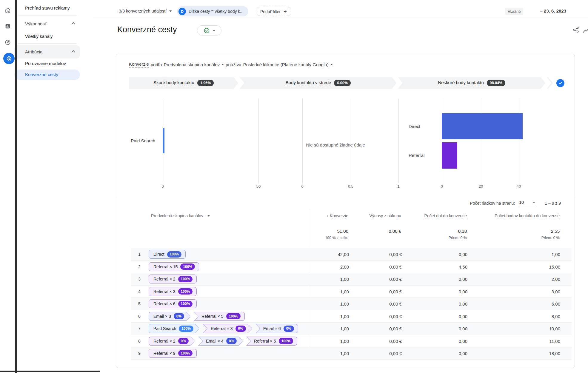 This screenshot has width=588, height=373. Describe the element at coordinates (273, 11) in the screenshot. I see `add-filter-button: Pridať filter+` at that location.